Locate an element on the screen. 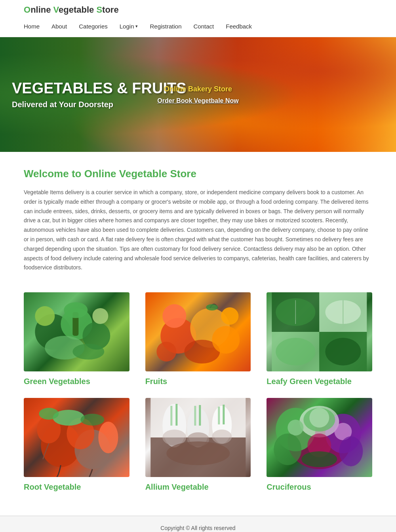 This screenshot has width=396, height=532. nav-feedback: Feedback is located at coordinates (239, 26).